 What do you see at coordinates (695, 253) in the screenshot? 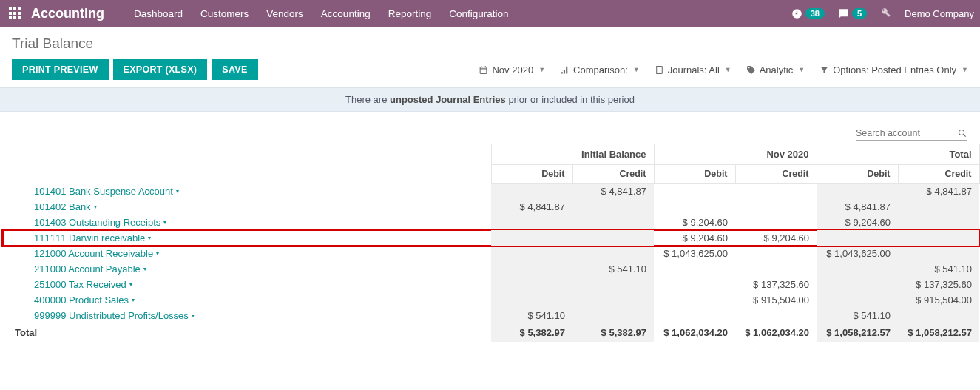
I see `value-cell: $ 1,043,625.00` at bounding box center [695, 253].